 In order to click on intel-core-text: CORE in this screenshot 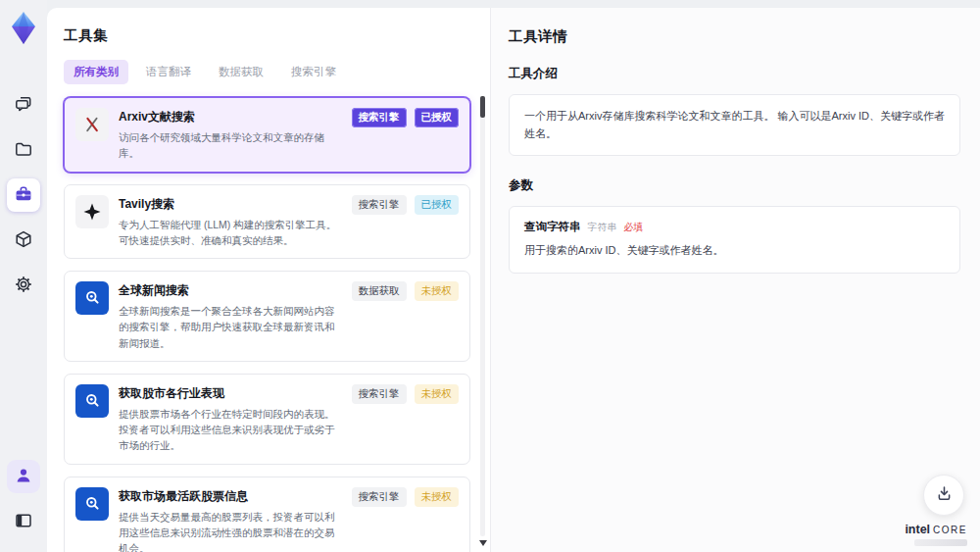, I will do `click(951, 529)`.